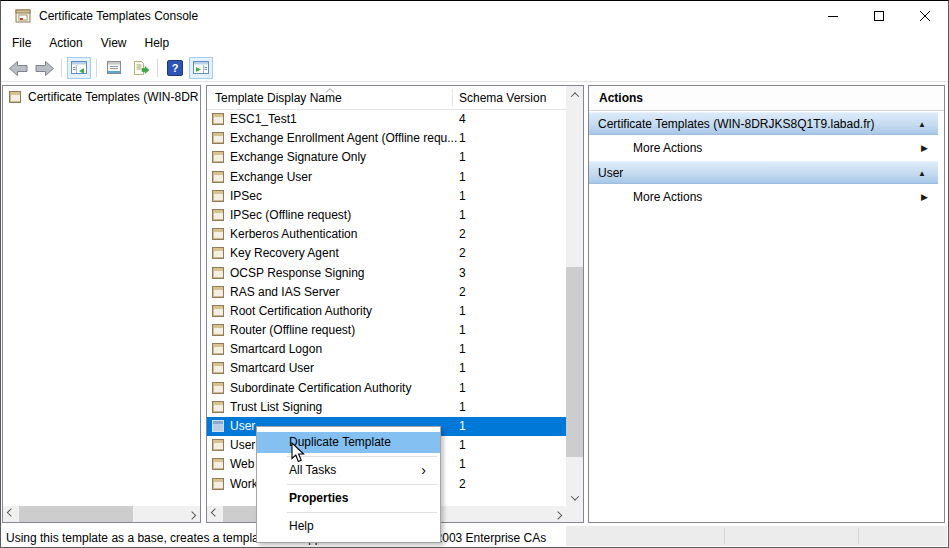 The width and height of the screenshot is (949, 548). I want to click on close-icon, so click(926, 16).